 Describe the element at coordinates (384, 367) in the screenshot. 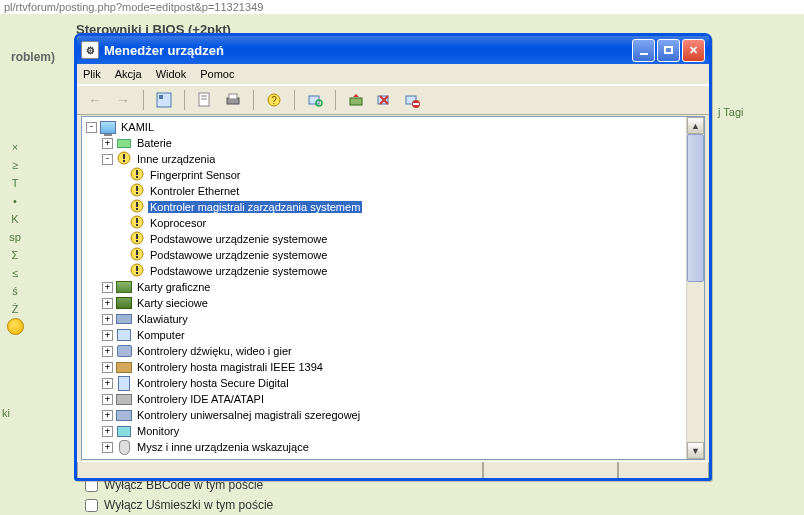

I see `tree-item: +Kontrolery hosta magistrali IEEE 1394` at that location.